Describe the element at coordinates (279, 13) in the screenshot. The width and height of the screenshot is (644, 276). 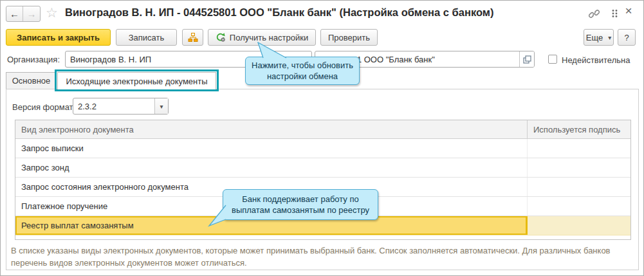
I see `window-title: Виноградов В. Н. ИП - 044525801 ООО "Бла…` at that location.